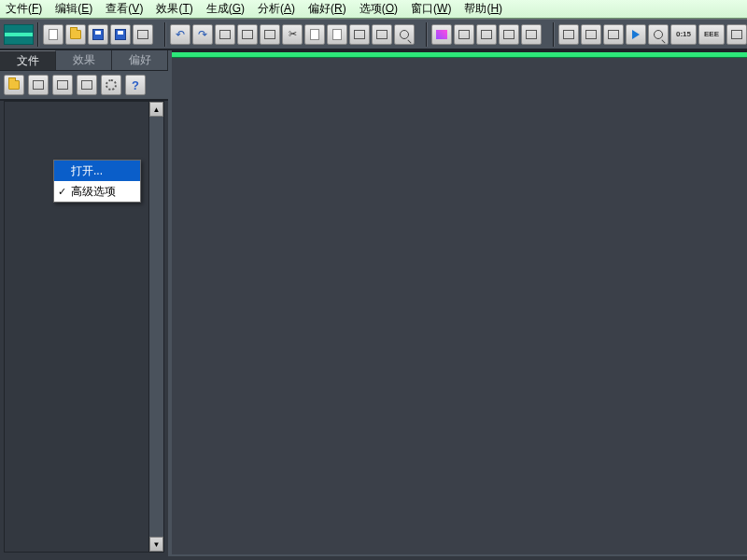 The image size is (747, 560). Describe the element at coordinates (84, 60) in the screenshot. I see `side-tab-label: 效果` at that location.